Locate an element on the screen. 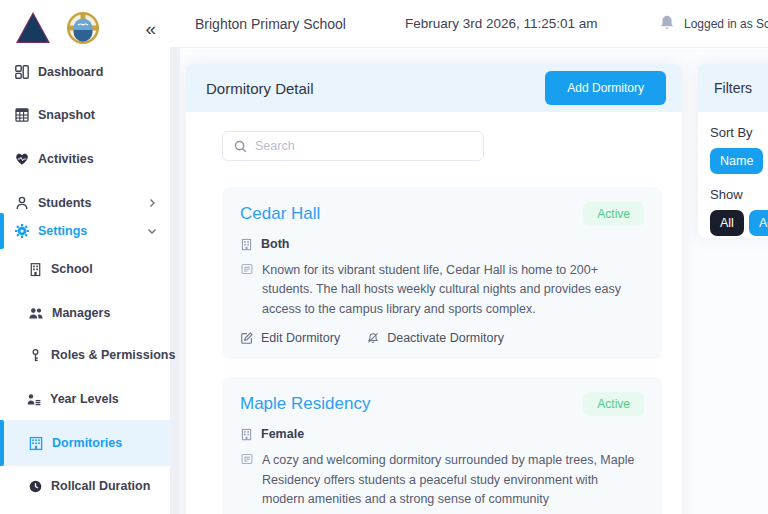  sidebar-item-snapshot: Snapshot is located at coordinates (85, 115).